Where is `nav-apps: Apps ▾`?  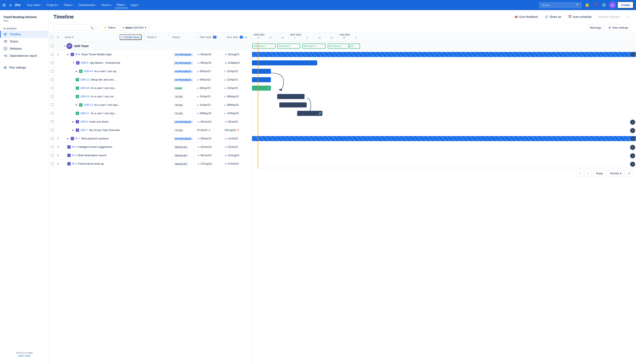 nav-apps: Apps ▾ is located at coordinates (135, 5).